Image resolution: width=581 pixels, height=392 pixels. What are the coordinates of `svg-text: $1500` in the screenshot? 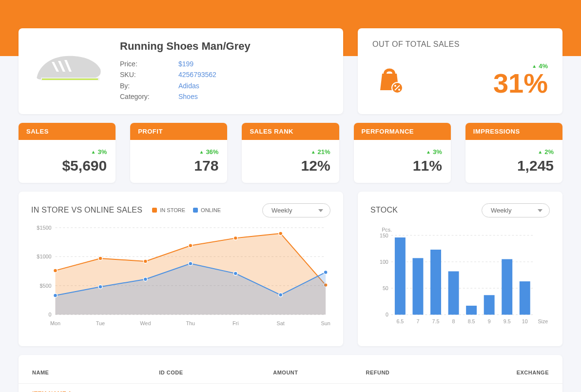 It's located at (44, 227).